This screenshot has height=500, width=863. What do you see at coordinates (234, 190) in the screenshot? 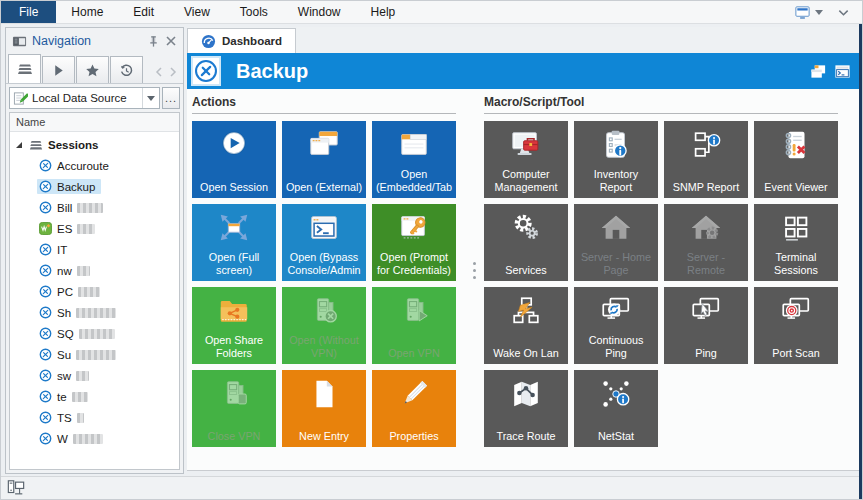
I see `tile-label: Open Session` at bounding box center [234, 190].